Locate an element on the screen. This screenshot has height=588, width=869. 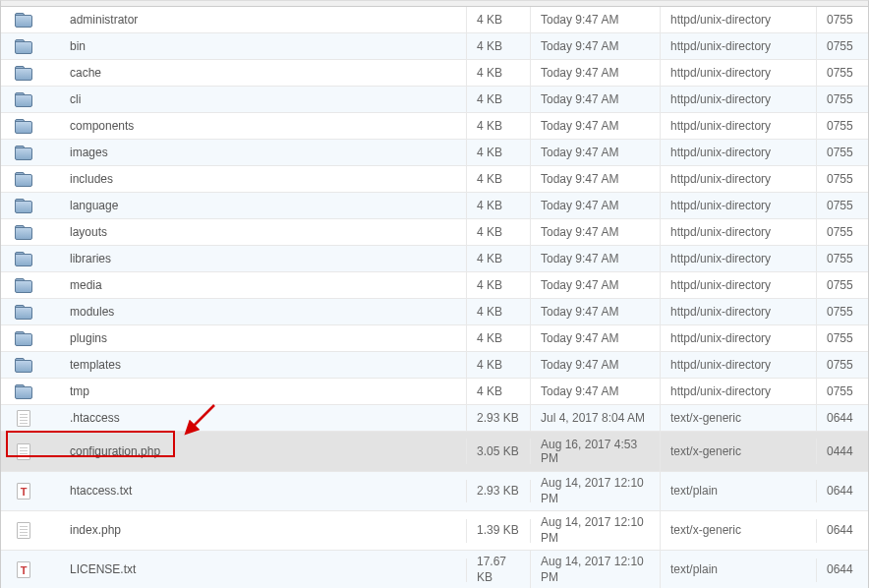
table-row: templates4 KBToday 9:47 AMhttpd/unix-dir… is located at coordinates (434, 366).